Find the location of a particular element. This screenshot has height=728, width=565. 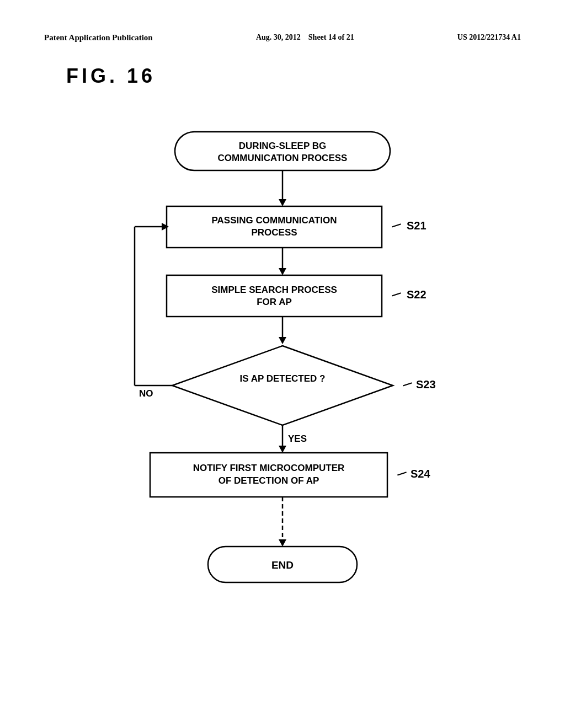

header-right: US 2012/221734 A1 is located at coordinates (489, 38).